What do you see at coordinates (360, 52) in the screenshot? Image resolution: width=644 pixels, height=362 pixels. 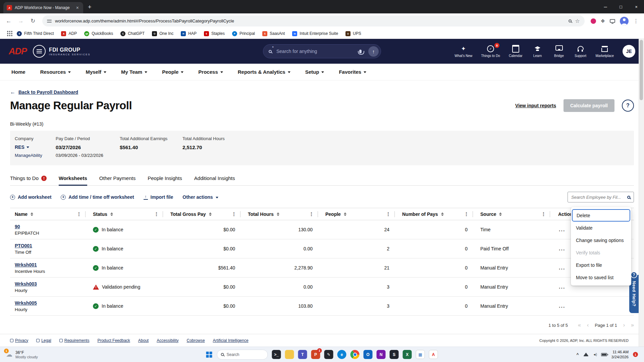 I see `microphone-icon` at bounding box center [360, 52].